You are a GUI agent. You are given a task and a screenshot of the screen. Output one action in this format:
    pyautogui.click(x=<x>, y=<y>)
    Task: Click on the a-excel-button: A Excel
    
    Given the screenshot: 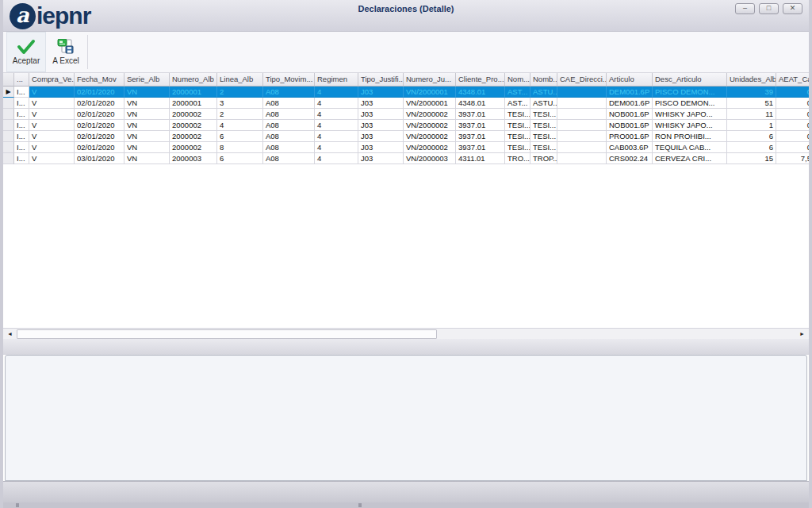 What is the action you would take?
    pyautogui.click(x=66, y=52)
    